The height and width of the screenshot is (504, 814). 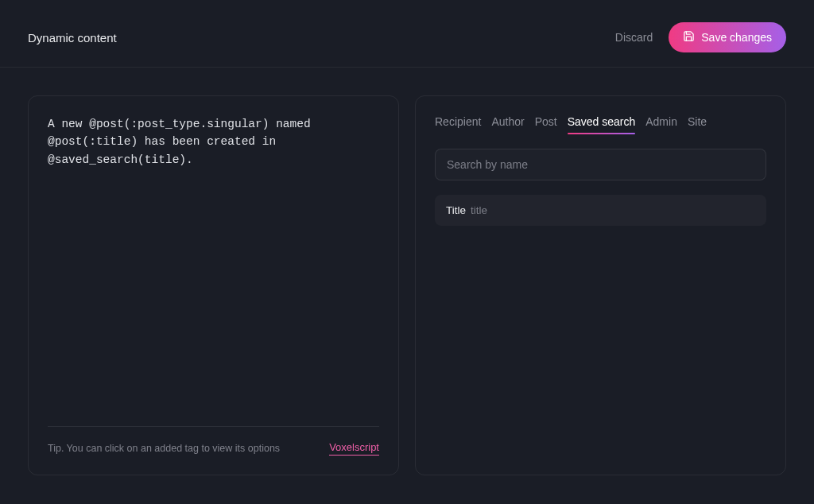 What do you see at coordinates (507, 125) in the screenshot?
I see `tab-author: Author` at bounding box center [507, 125].